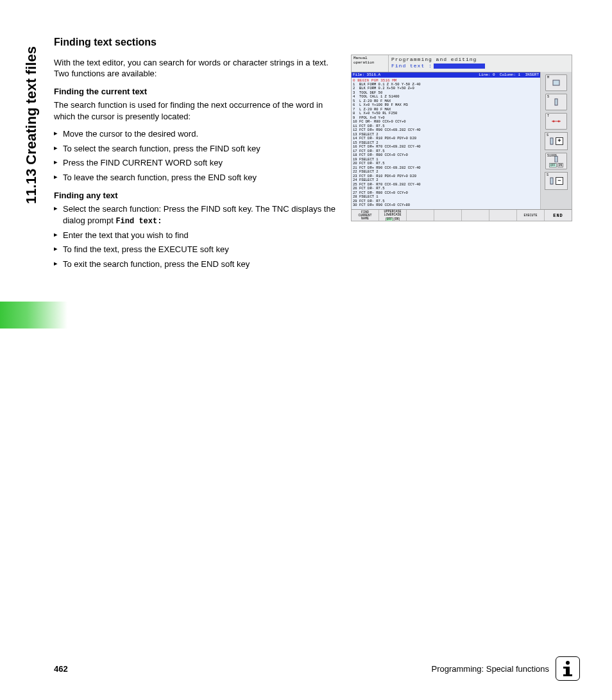  Describe the element at coordinates (462, 216) in the screenshot. I see `softkey-row: FIND CURRENT NAME UPPERCASE LOWERCASE OF…` at that location.